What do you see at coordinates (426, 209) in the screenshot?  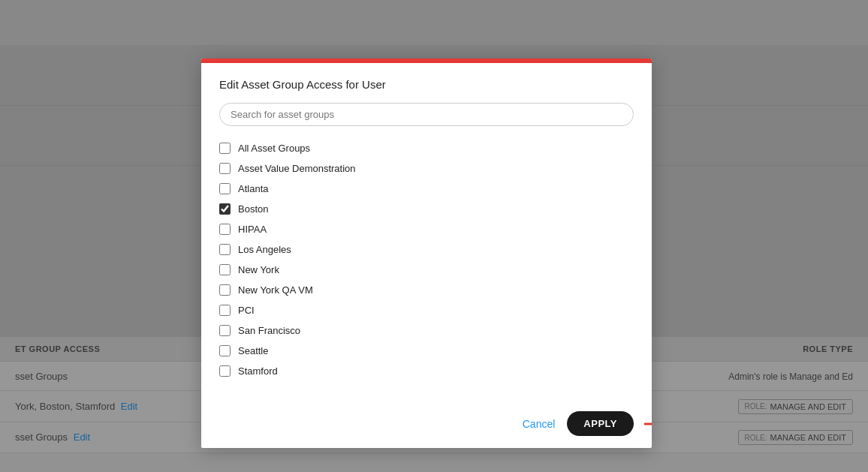 I see `list-item: Boston` at bounding box center [426, 209].